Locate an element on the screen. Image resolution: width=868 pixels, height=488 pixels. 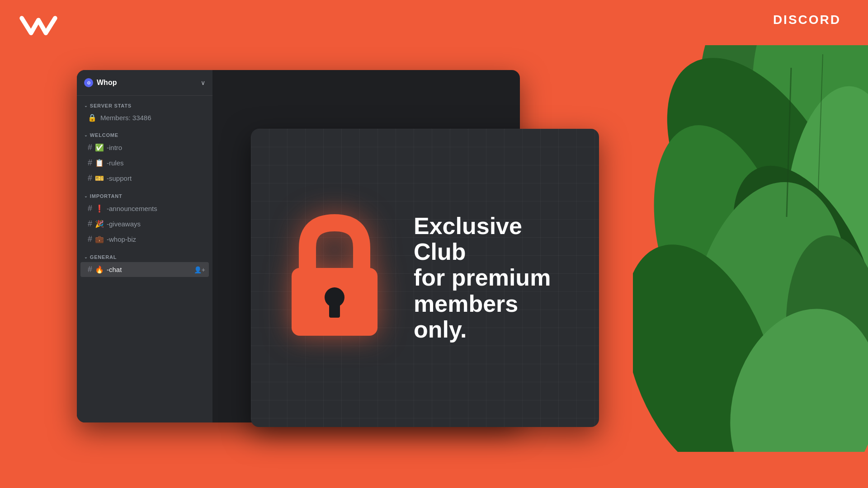
channel-support: # 🎫 -support is located at coordinates (145, 178).